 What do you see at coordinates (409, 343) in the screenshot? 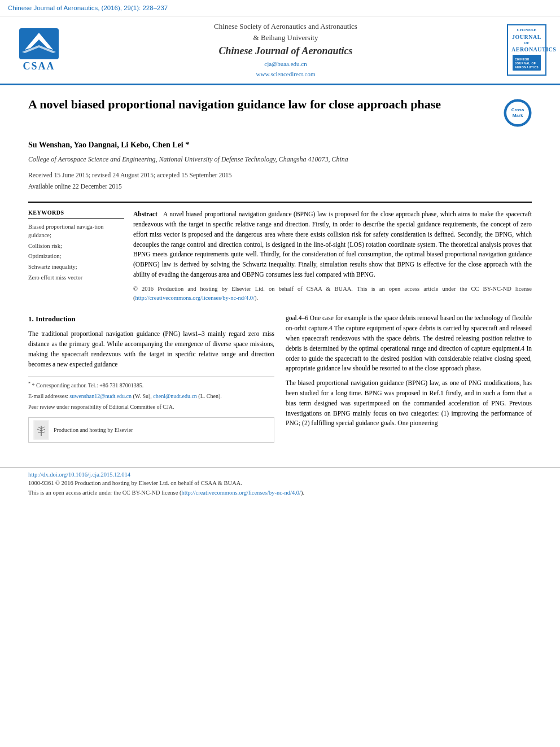
I see `intro-p2: goal.4–6 One case for example is the spa…` at bounding box center [409, 343].